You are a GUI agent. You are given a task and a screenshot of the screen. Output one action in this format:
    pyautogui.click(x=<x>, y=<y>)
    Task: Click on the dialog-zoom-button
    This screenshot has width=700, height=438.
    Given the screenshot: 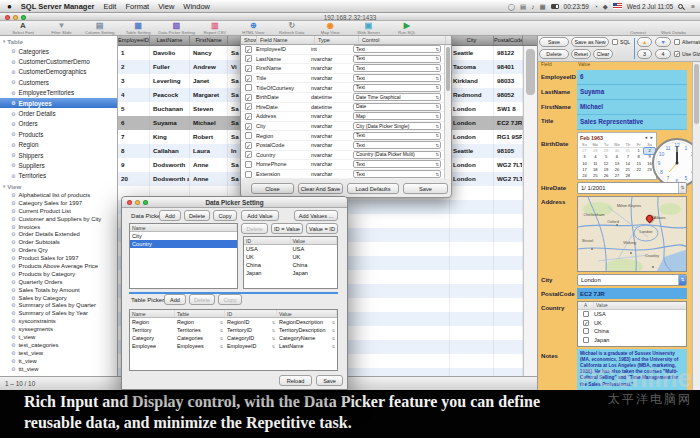 What is the action you would take?
    pyautogui.click(x=146, y=202)
    